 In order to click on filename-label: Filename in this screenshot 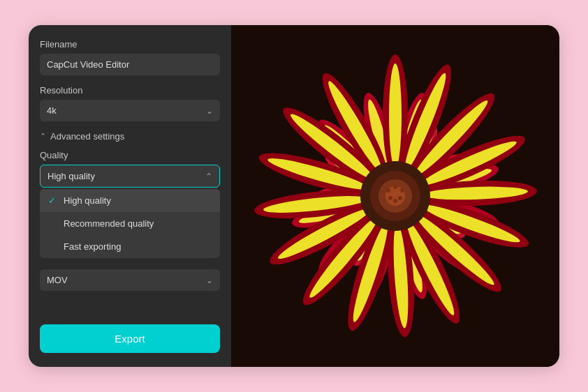, I will do `click(130, 45)`.